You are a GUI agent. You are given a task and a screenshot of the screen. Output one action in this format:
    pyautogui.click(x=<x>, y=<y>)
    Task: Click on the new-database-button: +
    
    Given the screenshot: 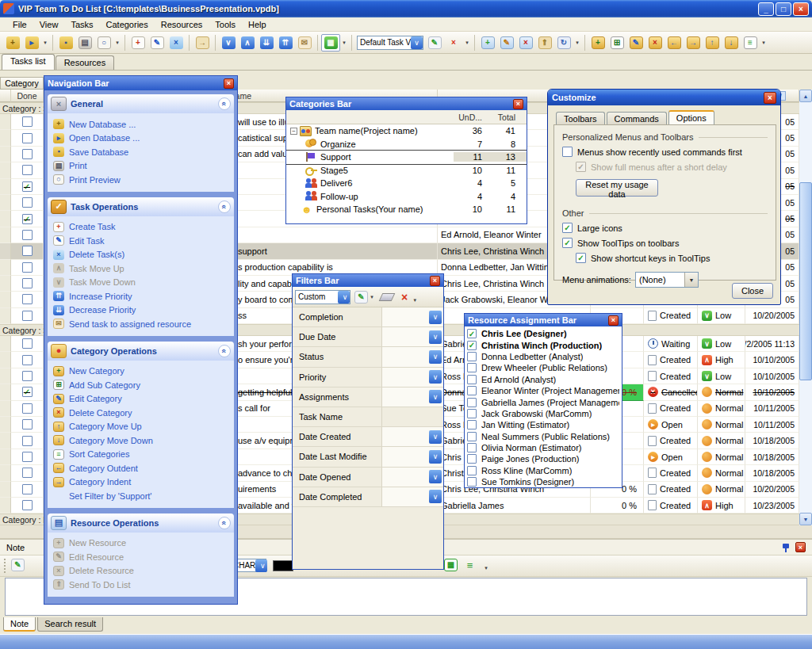 What is the action you would take?
    pyautogui.click(x=13, y=43)
    